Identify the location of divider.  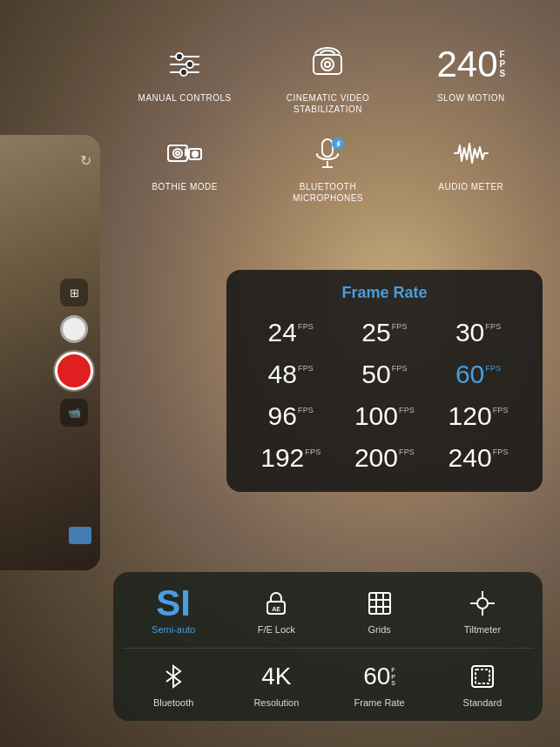
(327, 648).